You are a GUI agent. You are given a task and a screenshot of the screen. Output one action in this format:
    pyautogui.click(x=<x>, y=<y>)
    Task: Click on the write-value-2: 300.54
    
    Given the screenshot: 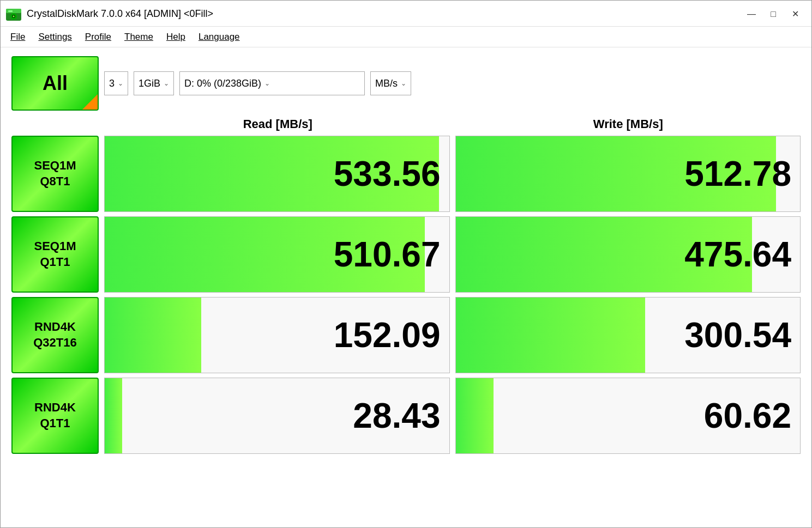 What is the action you would take?
    pyautogui.click(x=738, y=335)
    